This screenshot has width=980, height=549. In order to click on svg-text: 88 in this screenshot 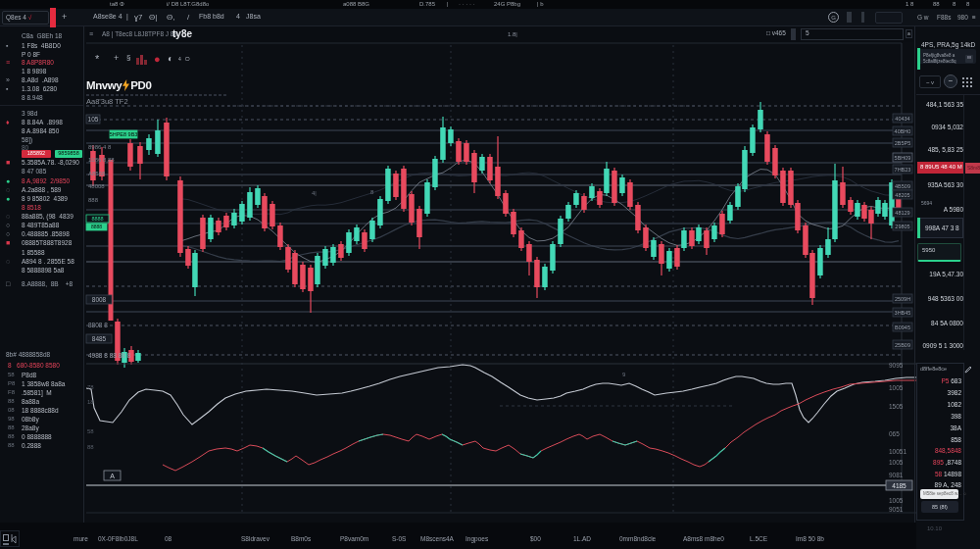, I will do `click(90, 447)`.